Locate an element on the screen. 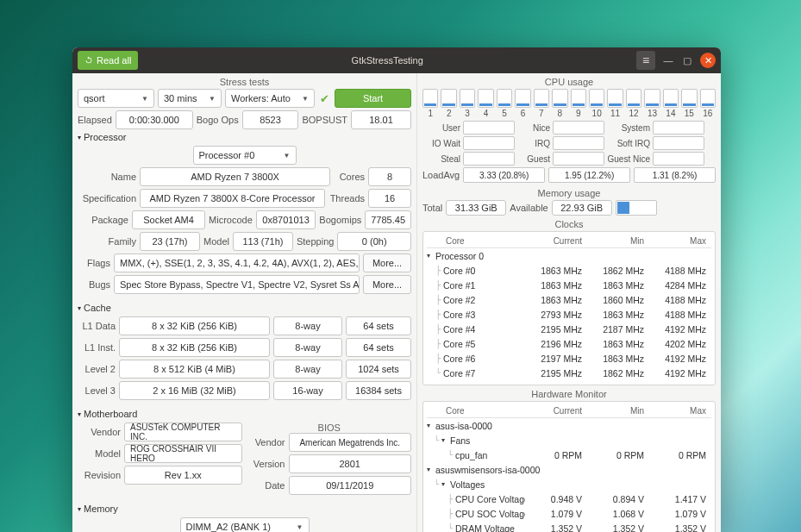 The width and height of the screenshot is (801, 532). memory-usage-bar is located at coordinates (636, 208).